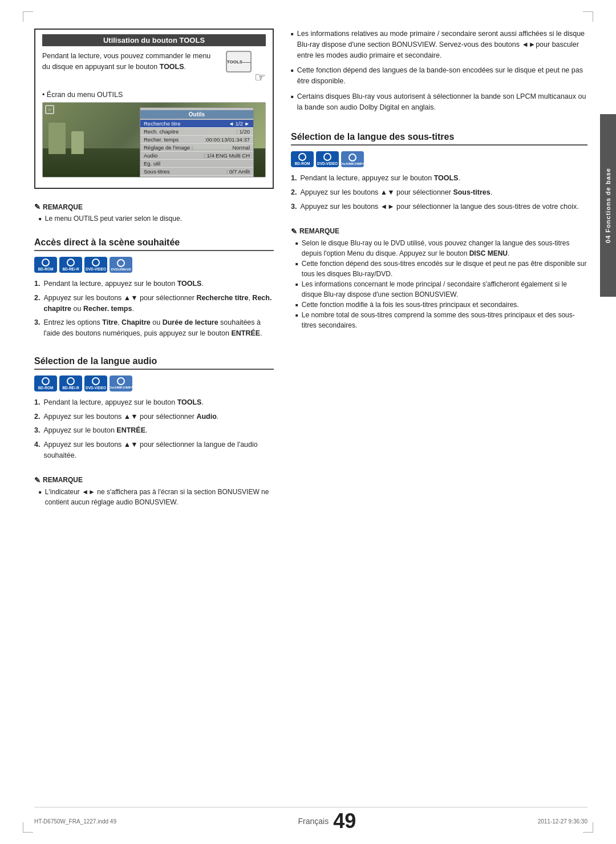 The height and width of the screenshot is (844, 616). Describe the element at coordinates (154, 219) in the screenshot. I see `remarque-outils-item-1: Le menu OUTILS peut varier selon le disq…` at that location.